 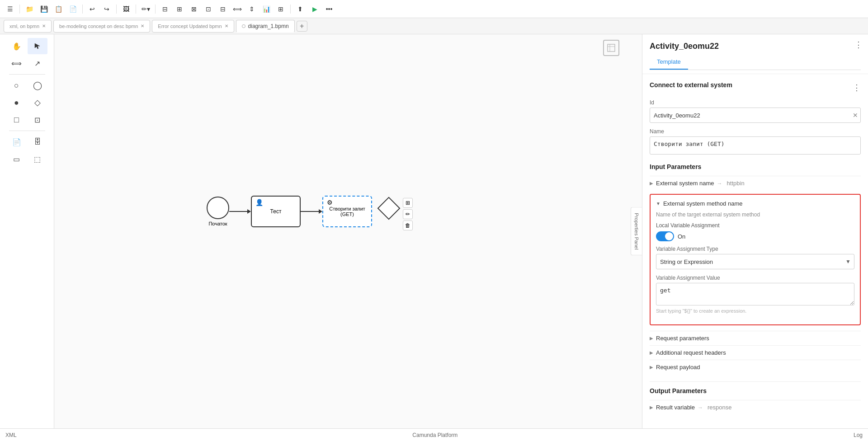 I want to click on var-value-label: Variable Assignment Value, so click(x=755, y=278).